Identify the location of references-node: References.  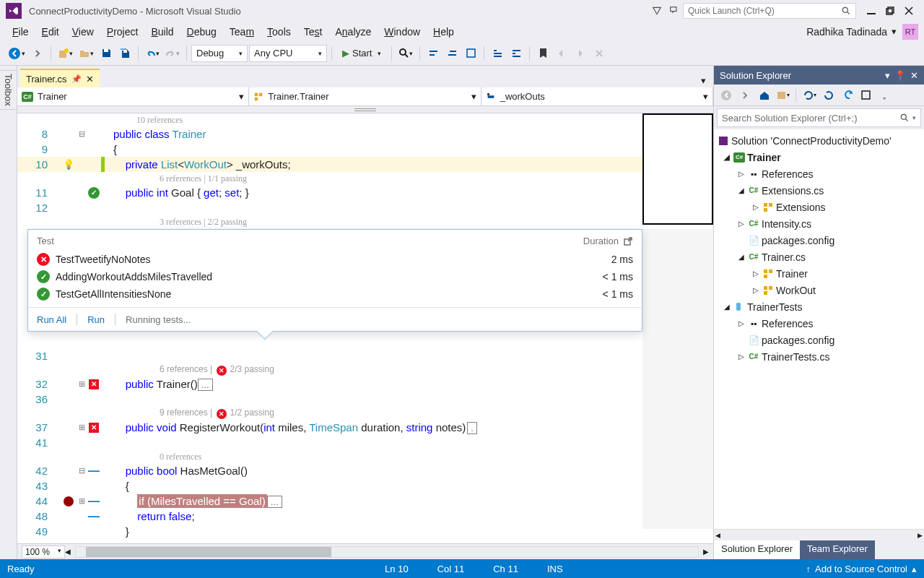
(788, 174).